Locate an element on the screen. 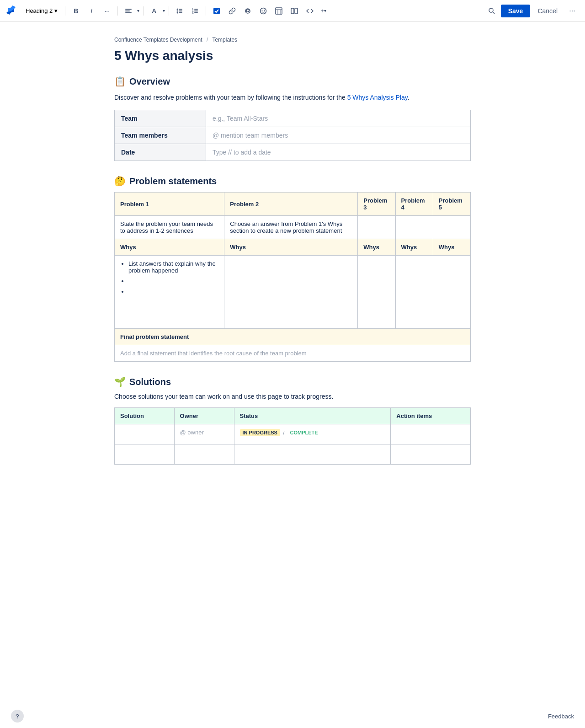 The height and width of the screenshot is (728, 585). solutions-table: Solution Owner Status Action items @ own… is located at coordinates (292, 436).